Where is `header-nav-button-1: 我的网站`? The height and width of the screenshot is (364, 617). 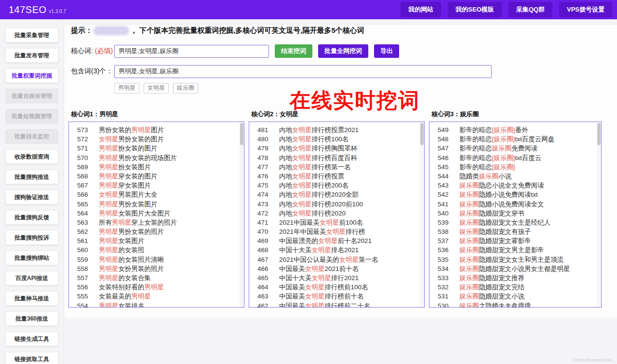
header-nav-button-1: 我的网站 is located at coordinates (421, 10).